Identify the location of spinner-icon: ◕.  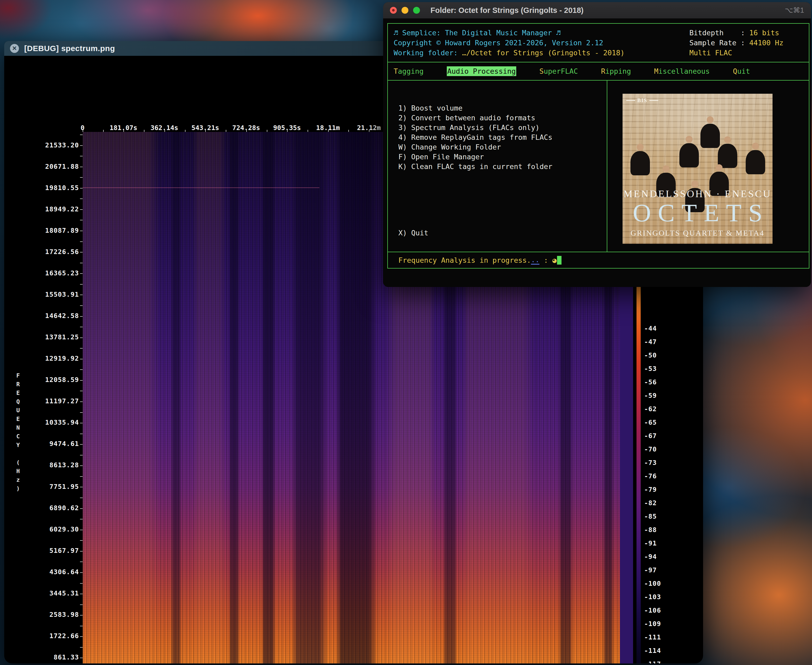
(554, 260).